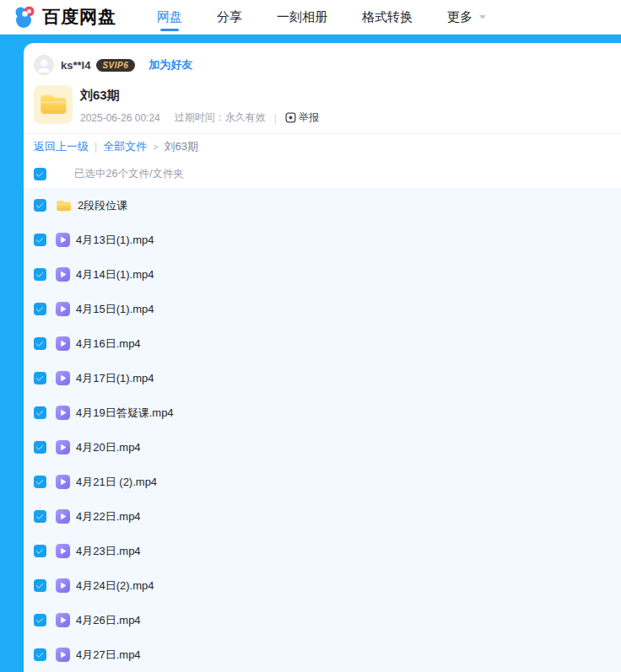 The height and width of the screenshot is (672, 621). What do you see at coordinates (322, 551) in the screenshot?
I see `file-row: 4月23日.mp4` at bounding box center [322, 551].